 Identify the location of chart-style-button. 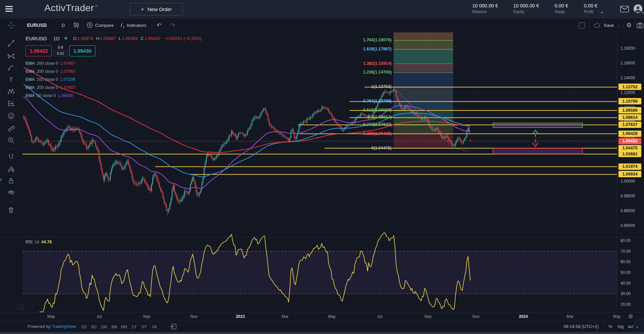
(76, 25).